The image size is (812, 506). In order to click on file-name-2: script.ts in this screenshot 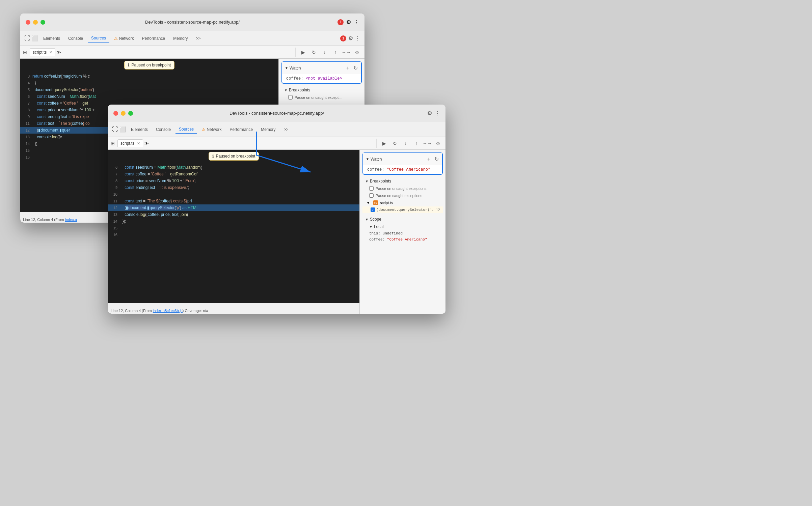, I will do `click(128, 143)`.